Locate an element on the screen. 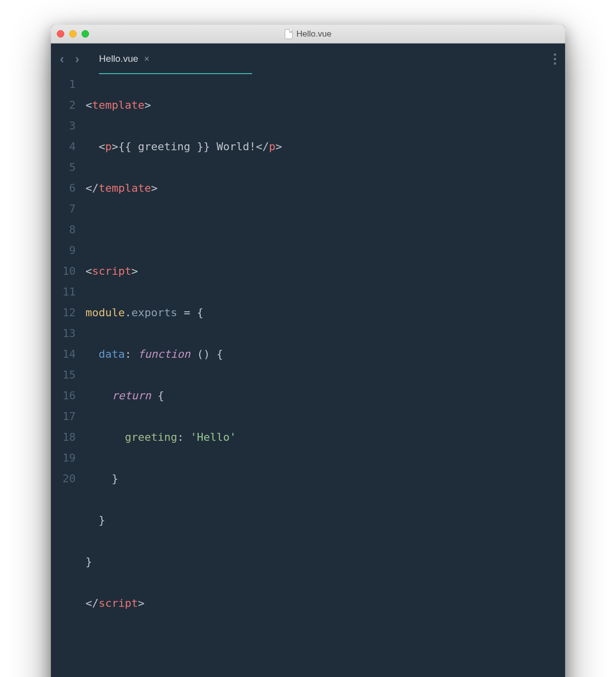  code-line: <p>{{ greeting }} World!</p> is located at coordinates (325, 147).